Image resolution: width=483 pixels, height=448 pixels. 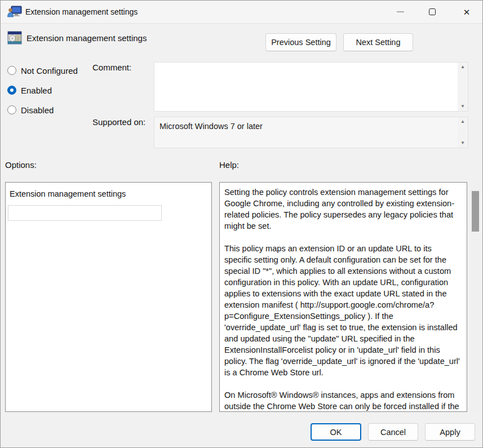 What do you see at coordinates (393, 432) in the screenshot?
I see `cancel-button: Cancel` at bounding box center [393, 432].